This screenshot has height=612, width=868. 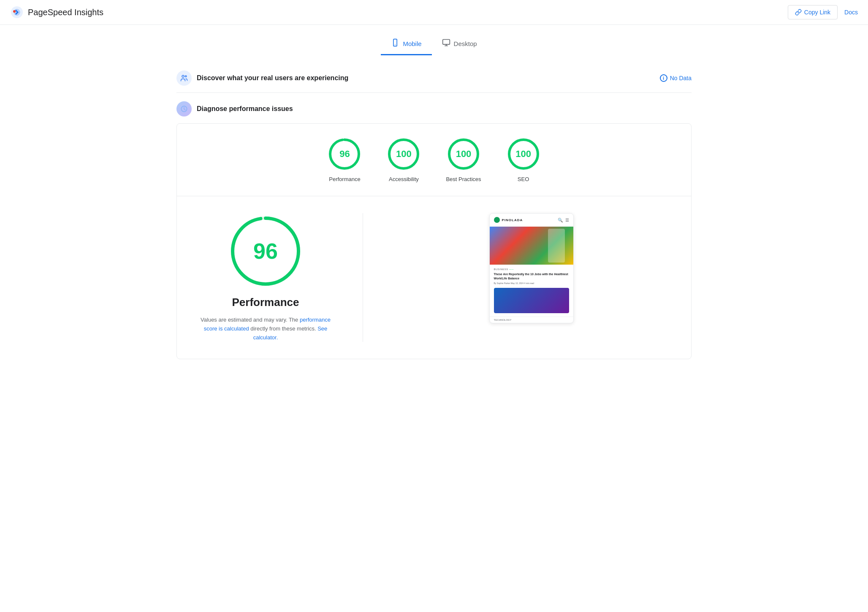 I want to click on docs-link: Docs, so click(x=851, y=12).